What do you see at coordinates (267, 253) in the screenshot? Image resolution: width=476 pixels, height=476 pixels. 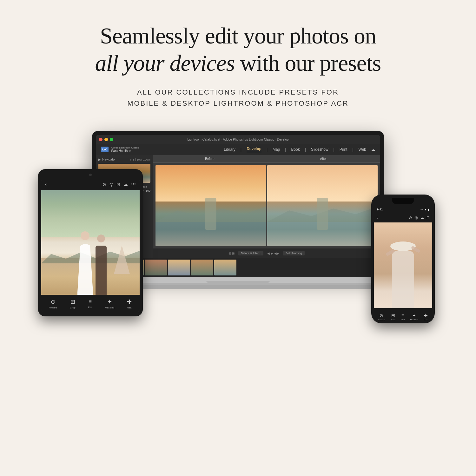 I see `lr-bottombar: ⊞ ⊞ Before & After... ◀ ▶ ◀▶ Soft Proofi…` at bounding box center [267, 253].